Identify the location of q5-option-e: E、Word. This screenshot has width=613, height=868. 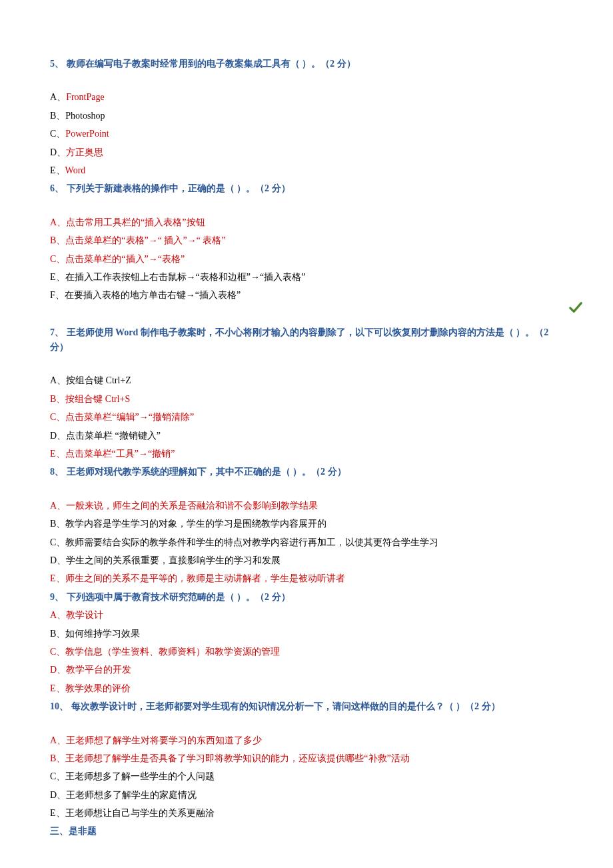
(306, 171).